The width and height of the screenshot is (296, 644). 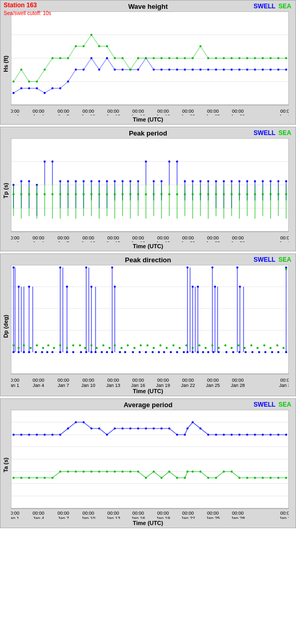 I want to click on chart2-xlabel: Time (UTC), so click(x=148, y=247).